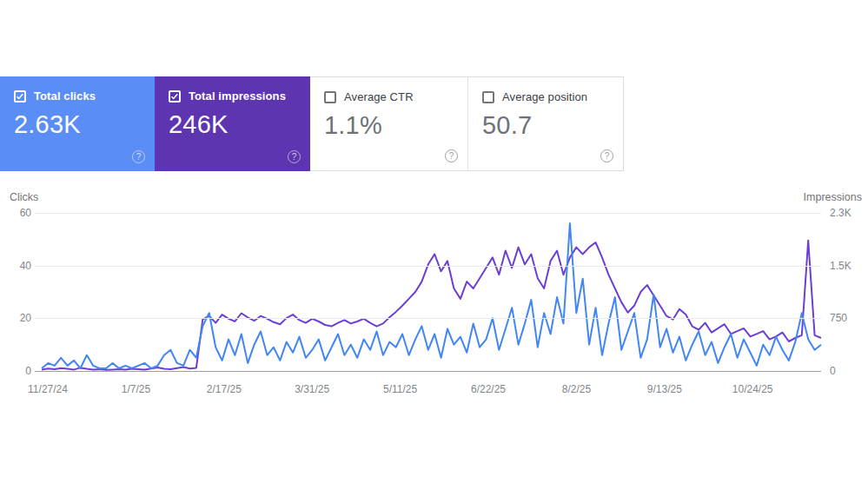 Image resolution: width=868 pixels, height=490 pixels. What do you see at coordinates (848, 266) in the screenshot?
I see `right-axis-tick: 1.5K` at bounding box center [848, 266].